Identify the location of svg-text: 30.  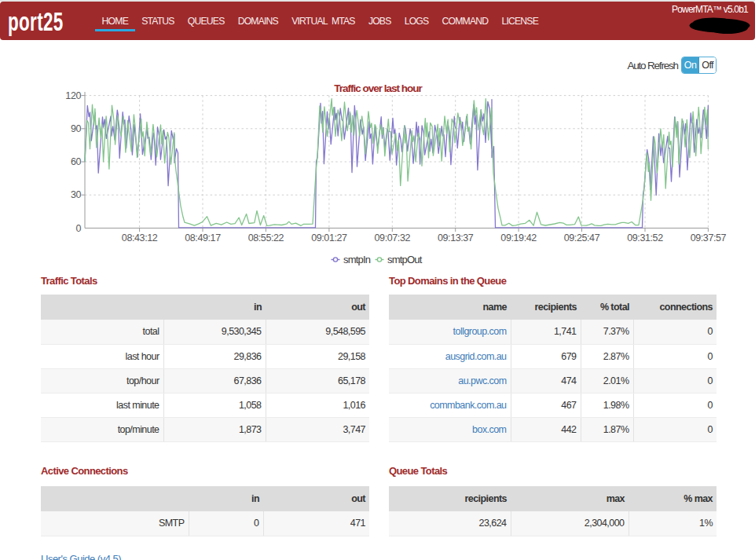
(76, 195).